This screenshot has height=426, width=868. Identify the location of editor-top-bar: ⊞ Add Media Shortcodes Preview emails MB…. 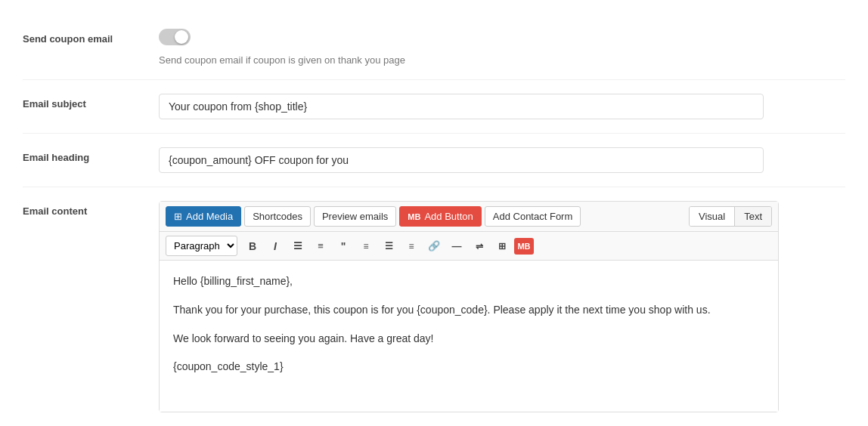
(469, 217).